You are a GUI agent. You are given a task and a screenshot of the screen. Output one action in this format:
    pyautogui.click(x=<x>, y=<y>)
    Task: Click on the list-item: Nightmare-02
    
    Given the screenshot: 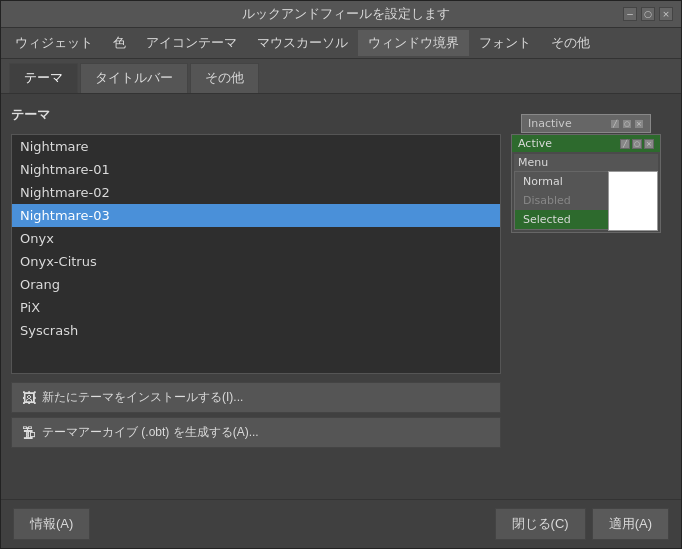 What is the action you would take?
    pyautogui.click(x=256, y=192)
    